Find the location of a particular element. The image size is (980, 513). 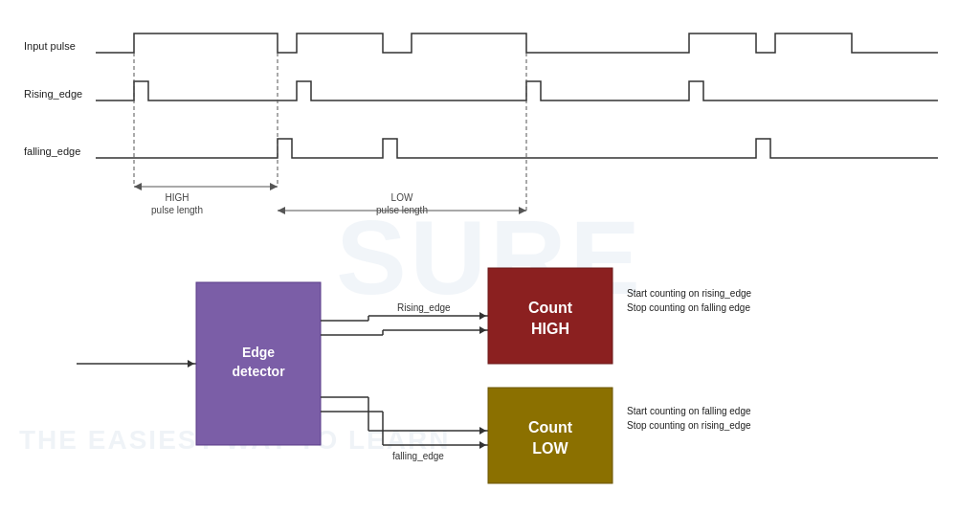

falling-edge-wire-label: falling_edge is located at coordinates (418, 456).